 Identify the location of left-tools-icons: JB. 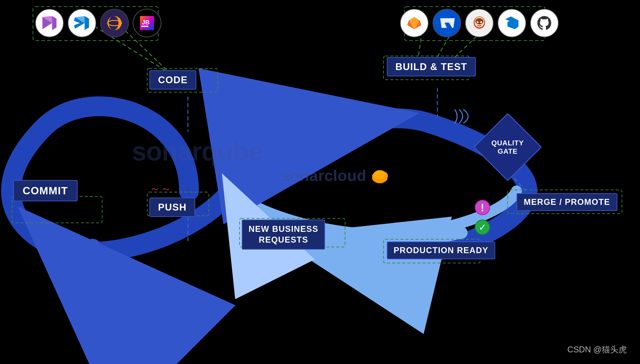
(98, 23).